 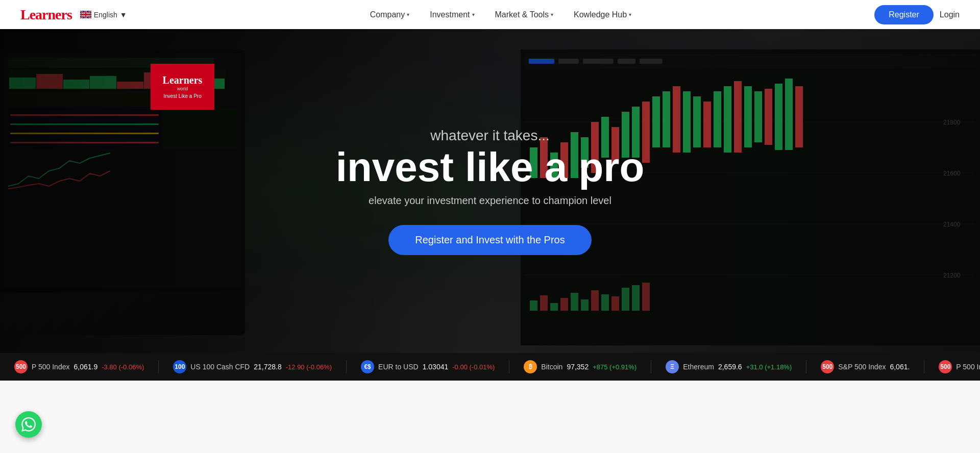 I want to click on ticker-icon: €$, so click(x=368, y=367).